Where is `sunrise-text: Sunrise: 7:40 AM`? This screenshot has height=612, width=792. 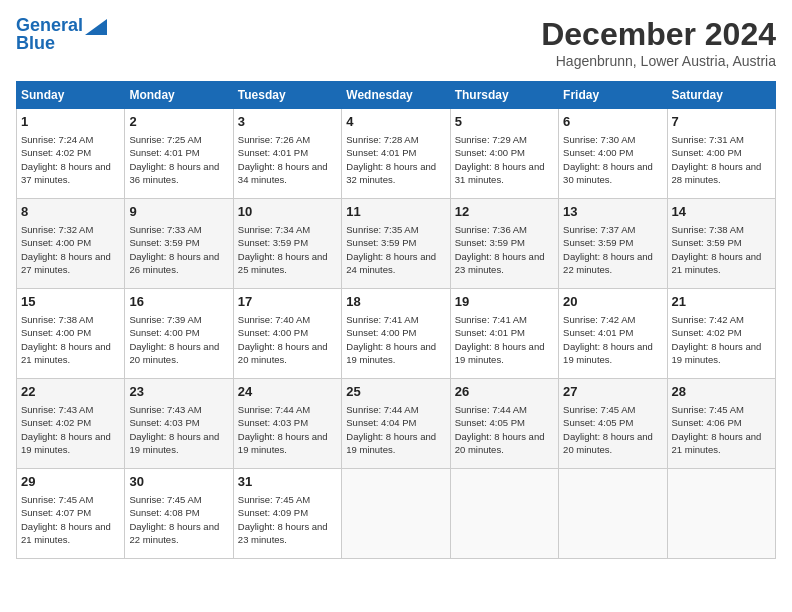 sunrise-text: Sunrise: 7:40 AM is located at coordinates (274, 320).